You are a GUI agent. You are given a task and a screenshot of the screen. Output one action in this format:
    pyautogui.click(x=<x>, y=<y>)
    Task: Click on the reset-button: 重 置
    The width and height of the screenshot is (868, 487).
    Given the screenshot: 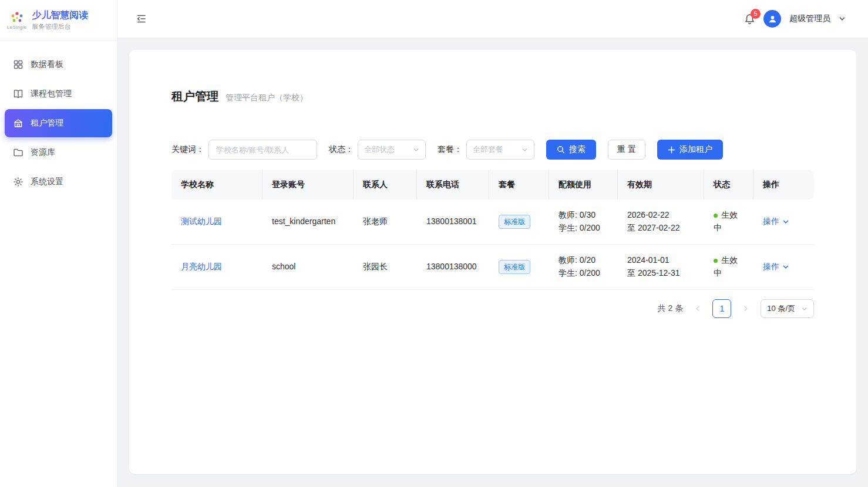 What is the action you would take?
    pyautogui.click(x=627, y=150)
    